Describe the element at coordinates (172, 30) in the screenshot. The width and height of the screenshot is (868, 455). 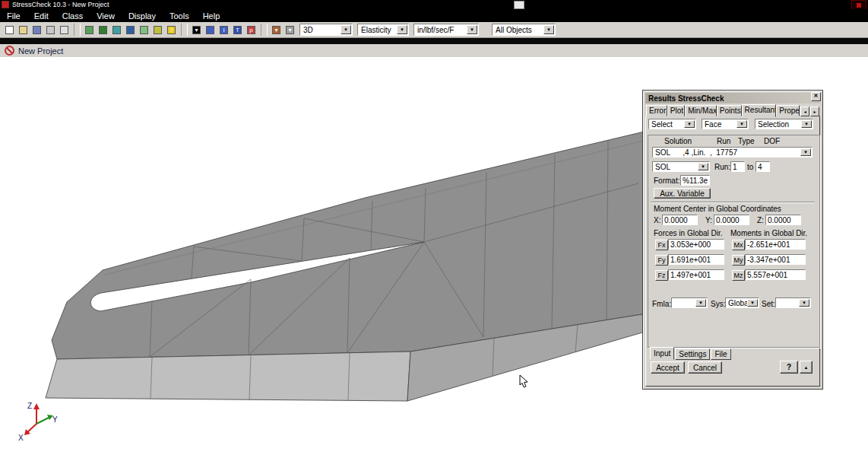
I see `help-icon: ?` at that location.